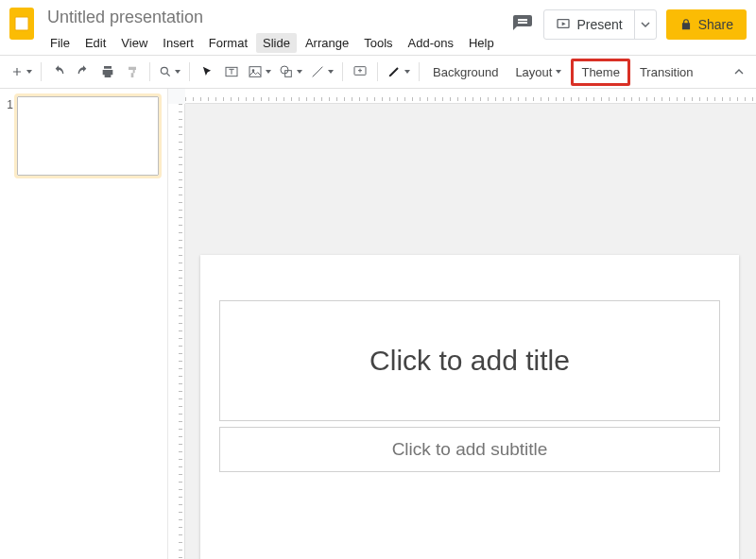  Describe the element at coordinates (599, 25) in the screenshot. I see `present-label: Present` at that location.